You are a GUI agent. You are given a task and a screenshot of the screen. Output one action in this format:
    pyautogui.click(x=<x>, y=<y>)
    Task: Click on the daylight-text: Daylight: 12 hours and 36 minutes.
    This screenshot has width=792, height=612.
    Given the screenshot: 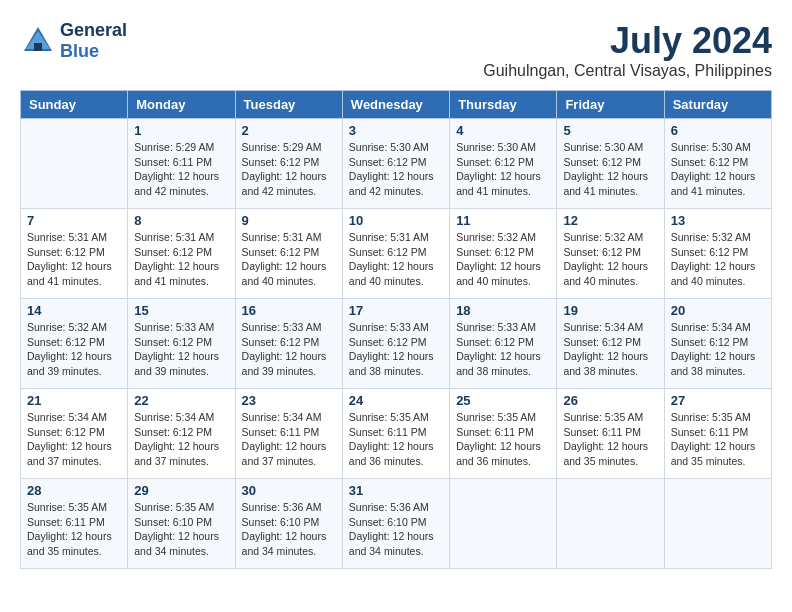 What is the action you would take?
    pyautogui.click(x=396, y=454)
    